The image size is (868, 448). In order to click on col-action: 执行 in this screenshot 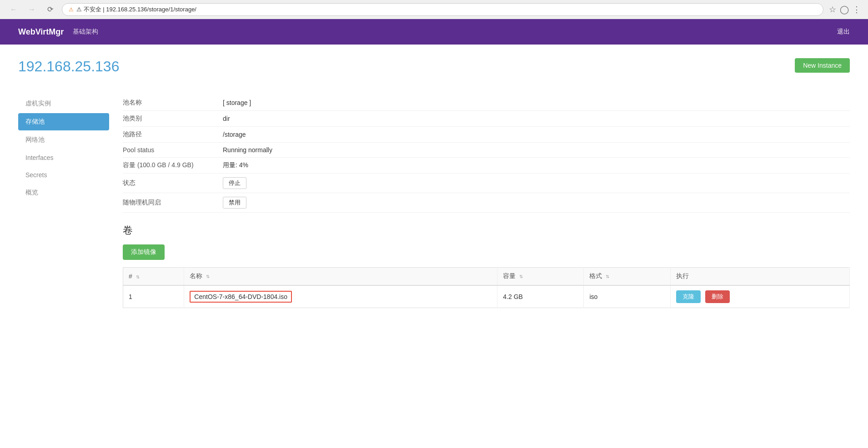, I will do `click(760, 277)`.